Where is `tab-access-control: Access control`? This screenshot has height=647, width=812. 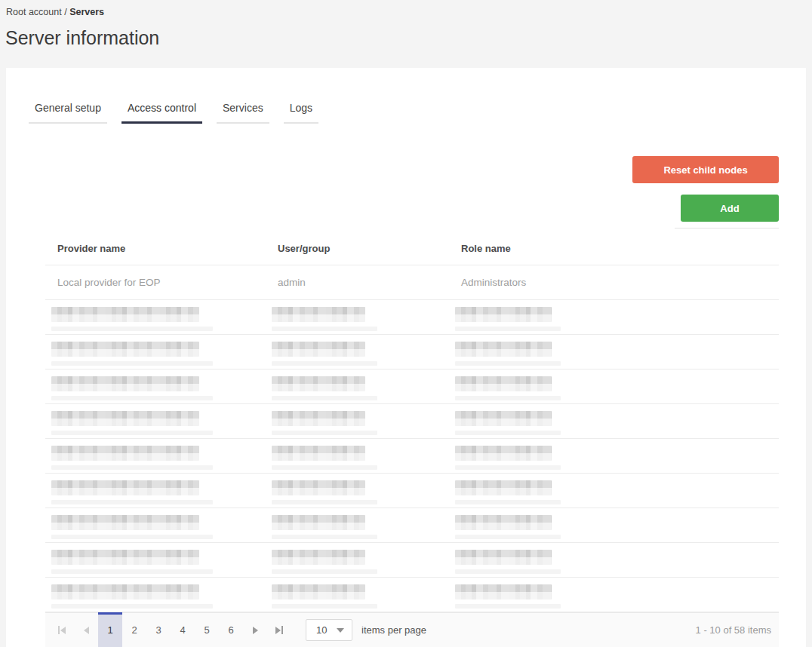 tab-access-control: Access control is located at coordinates (161, 113).